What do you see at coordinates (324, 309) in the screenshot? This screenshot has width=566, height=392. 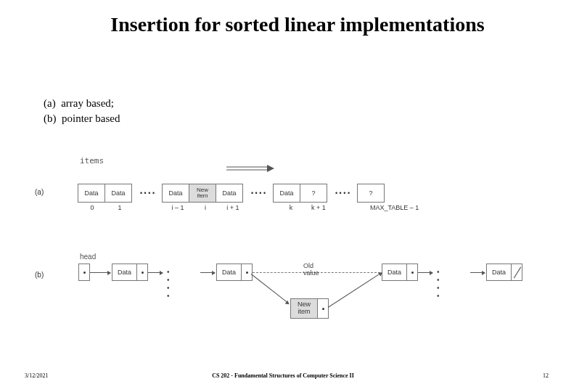 I see `new-item-pointer` at bounding box center [324, 309].